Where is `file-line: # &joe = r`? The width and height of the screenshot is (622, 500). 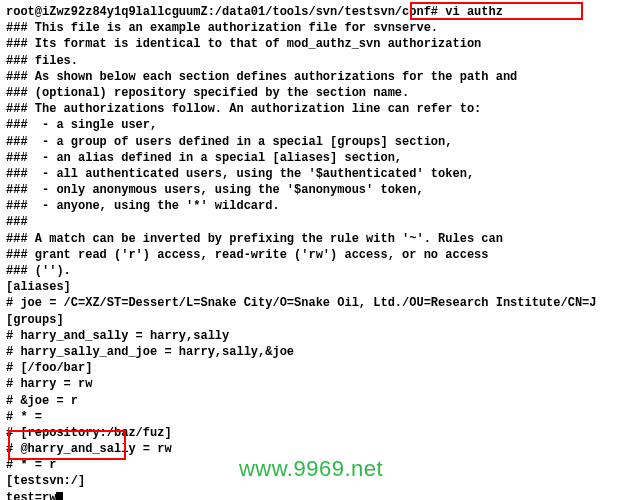 file-line: # &joe = r is located at coordinates (311, 401).